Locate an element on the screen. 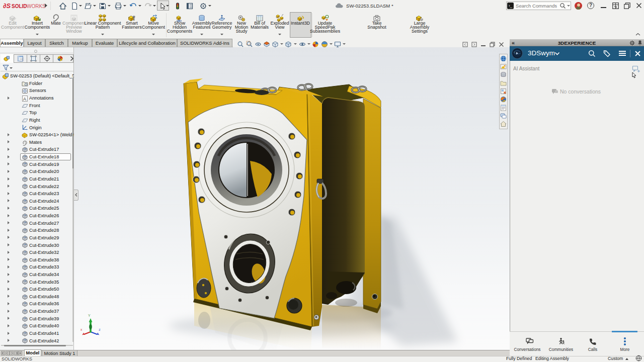 The image size is (644, 362). svg-text: ∂S is located at coordinates (7, 6).